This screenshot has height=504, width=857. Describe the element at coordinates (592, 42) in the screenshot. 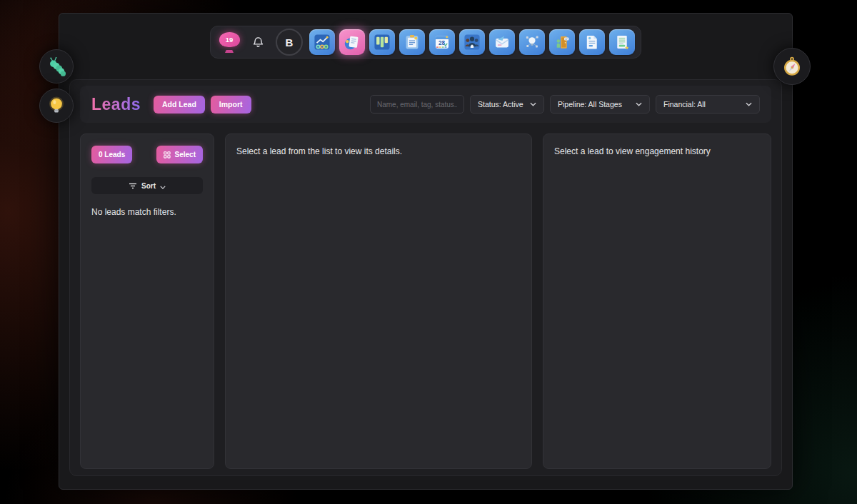

I see `app-icon-documents` at that location.